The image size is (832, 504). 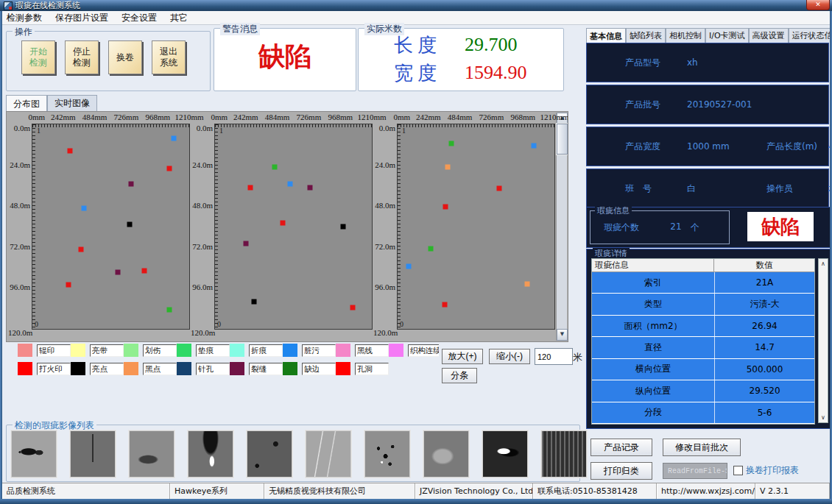 I want to click on zoom-in-button: 放大(+), so click(x=462, y=356).